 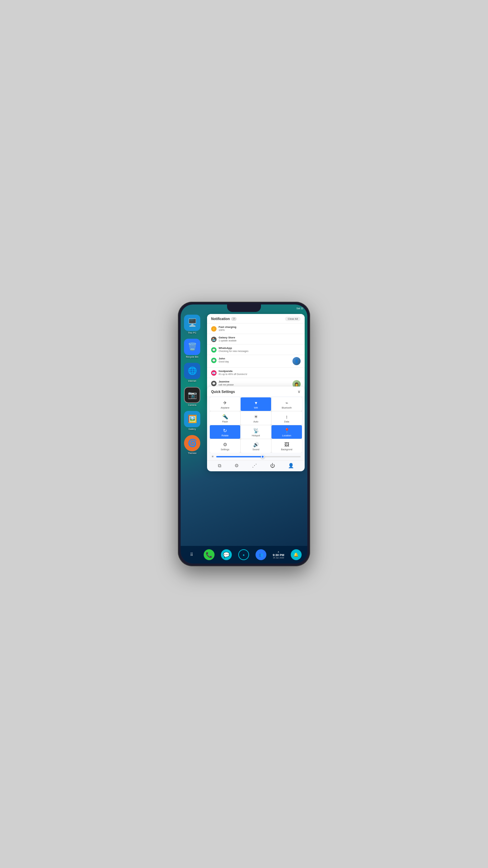 What do you see at coordinates (225, 431) in the screenshot?
I see `rotate-icon: ↻` at bounding box center [225, 431].